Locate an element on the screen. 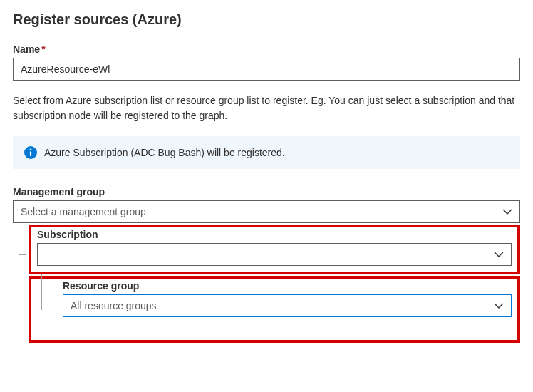 This screenshot has height=392, width=533. management-group-dropdown: Select a management group is located at coordinates (266, 212).